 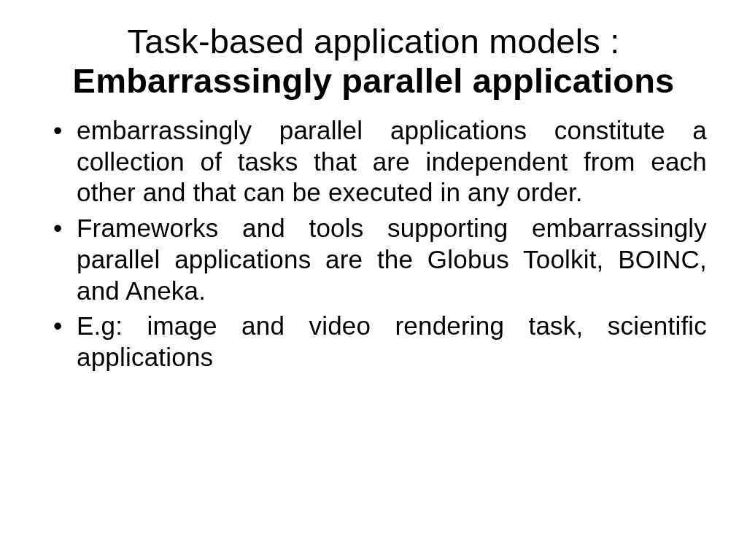 I want to click on slide-title: Task-based application models : Embarras…, so click(x=374, y=61).